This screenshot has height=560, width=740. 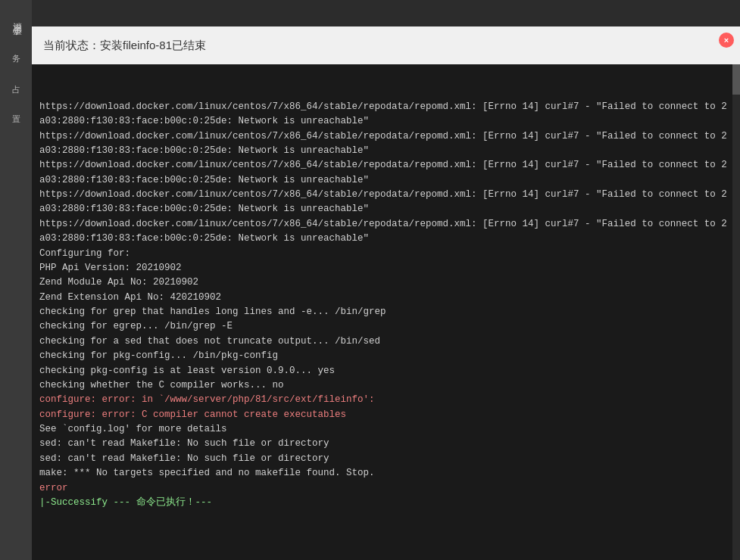 I want to click on terminal-line: configure: error: C compiler cannot crea…, so click(x=386, y=415).